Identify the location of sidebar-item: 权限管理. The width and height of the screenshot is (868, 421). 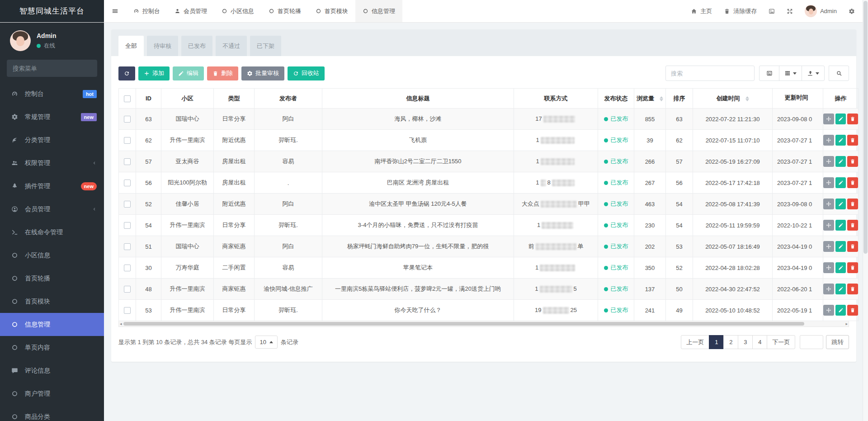
(52, 163).